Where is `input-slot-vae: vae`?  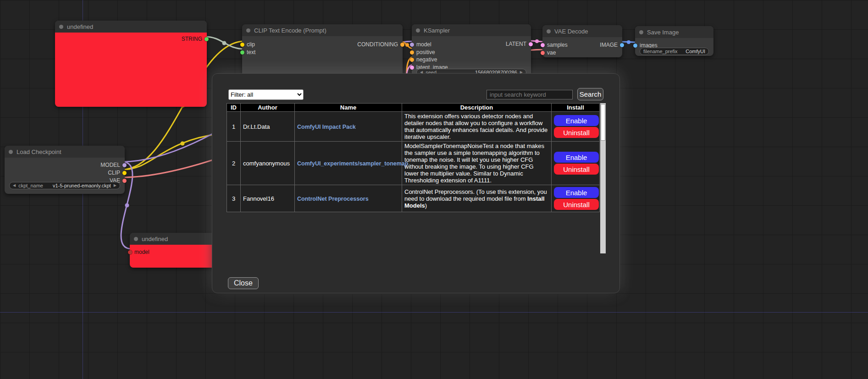
input-slot-vae: vae is located at coordinates (548, 53).